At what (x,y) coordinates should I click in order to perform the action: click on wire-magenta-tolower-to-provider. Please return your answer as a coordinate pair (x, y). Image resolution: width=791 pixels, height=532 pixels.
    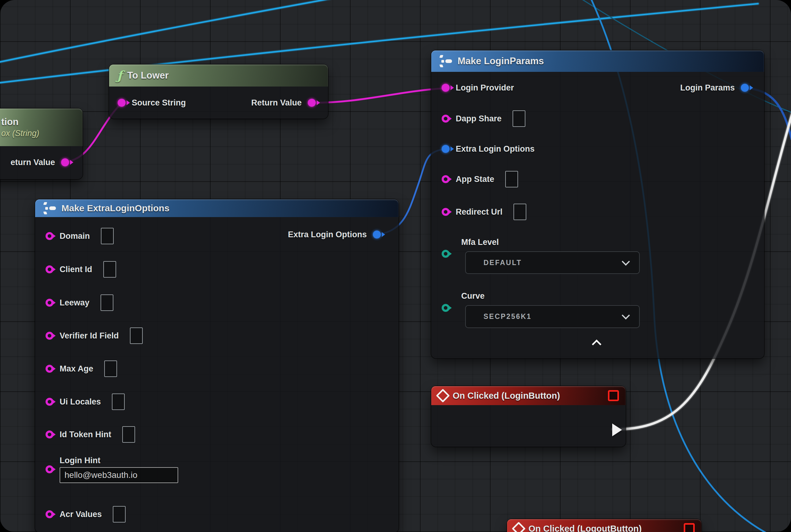
    Looking at the image, I should click on (377, 96).